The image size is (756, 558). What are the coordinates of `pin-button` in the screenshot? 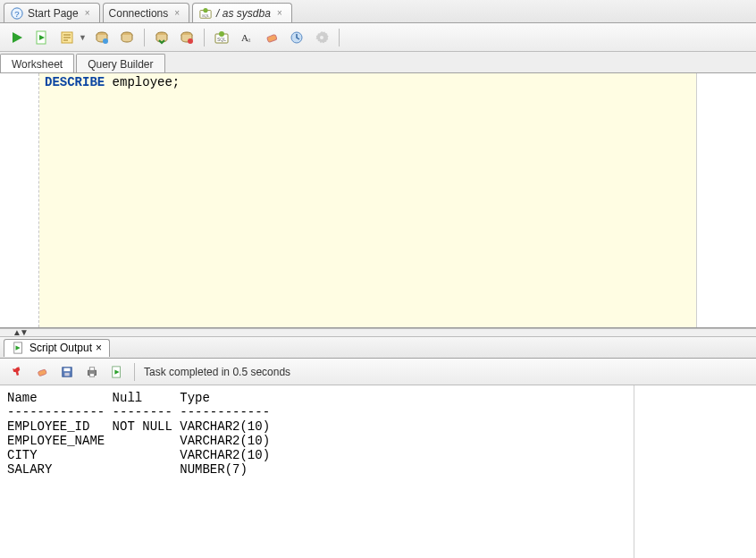 It's located at (17, 372).